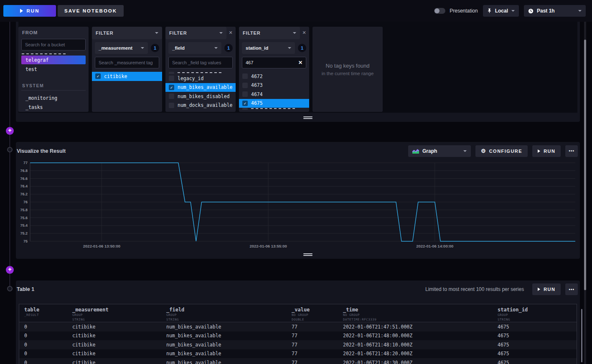 The height and width of the screenshot is (364, 592). What do you see at coordinates (201, 63) in the screenshot?
I see `field-search-input` at bounding box center [201, 63].